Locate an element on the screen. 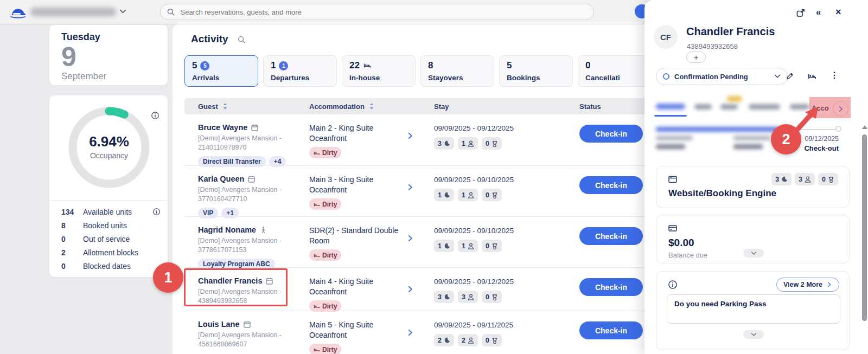 This screenshot has width=868, height=354. scrollbar-up-arrow is located at coordinates (865, 127).